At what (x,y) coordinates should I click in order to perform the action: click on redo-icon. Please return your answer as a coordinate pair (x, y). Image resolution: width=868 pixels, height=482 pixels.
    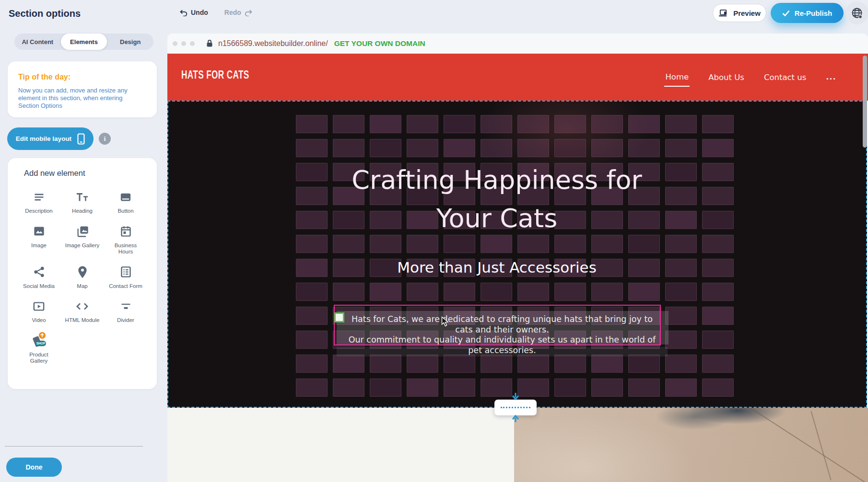
    Looking at the image, I should click on (249, 12).